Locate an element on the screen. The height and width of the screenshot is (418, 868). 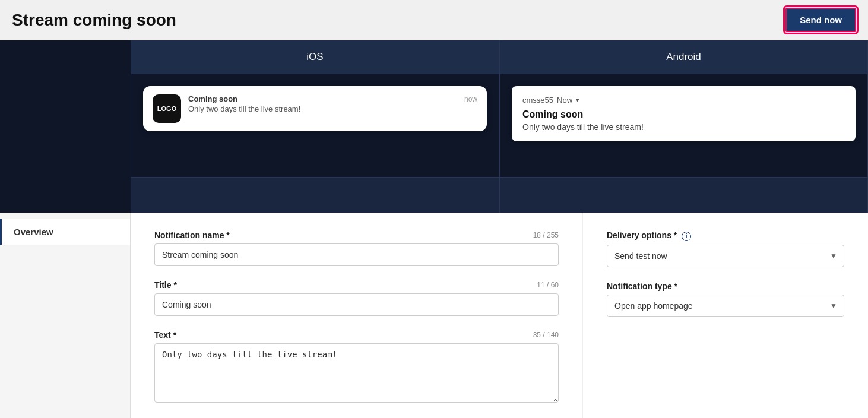
page-title: Stream coming soon is located at coordinates (94, 20).